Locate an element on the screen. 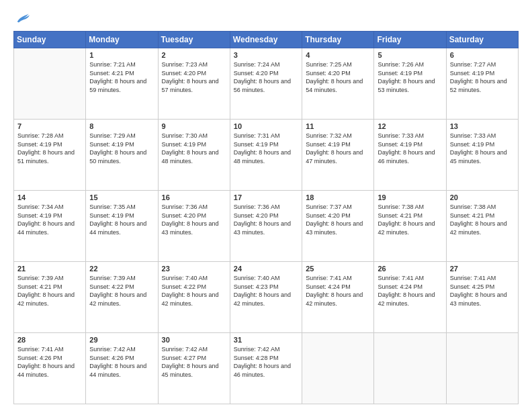  calendar-day-cell: 6Sunrise: 7:27 AM Sunset: 4:19 PM Daylig… is located at coordinates (482, 84).